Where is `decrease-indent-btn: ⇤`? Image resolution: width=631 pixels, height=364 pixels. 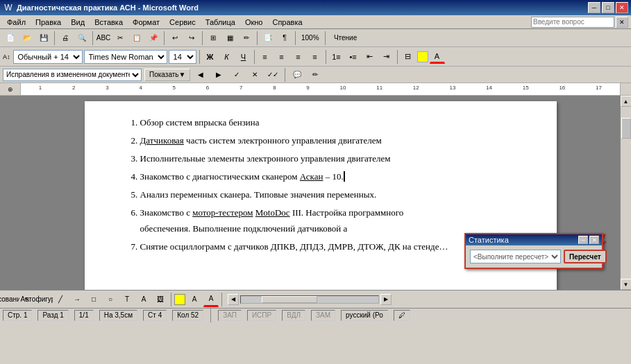 decrease-indent-btn: ⇤ is located at coordinates (370, 57).